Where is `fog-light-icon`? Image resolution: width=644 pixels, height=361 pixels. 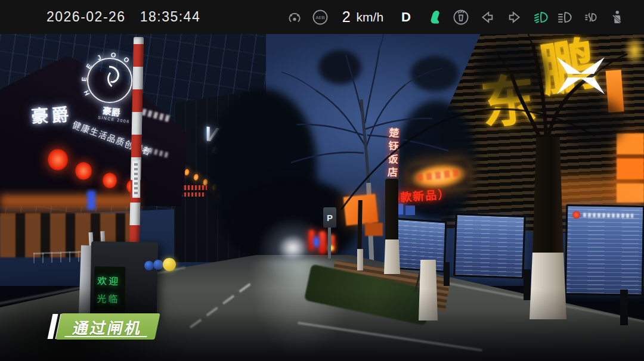 fog-light-icon is located at coordinates (591, 17).